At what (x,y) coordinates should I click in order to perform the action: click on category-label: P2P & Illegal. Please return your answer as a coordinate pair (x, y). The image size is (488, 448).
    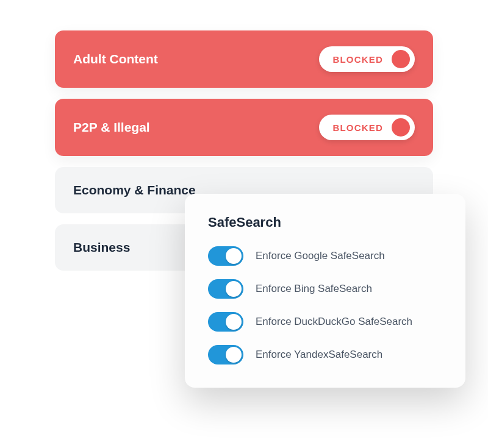
    Looking at the image, I should click on (112, 127).